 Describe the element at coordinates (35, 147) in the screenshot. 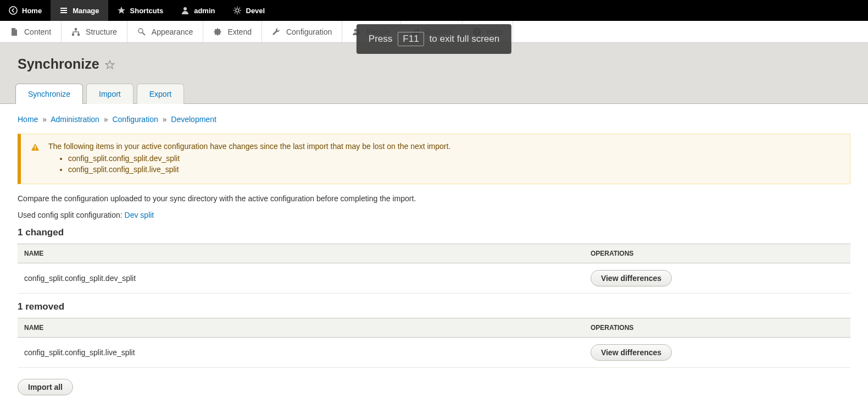

I see `warning-icon` at that location.